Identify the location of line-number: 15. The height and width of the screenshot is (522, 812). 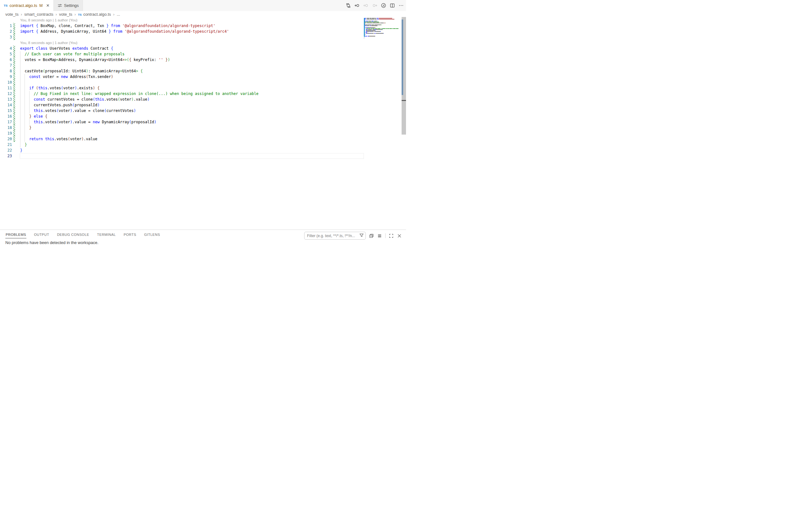
(9, 111).